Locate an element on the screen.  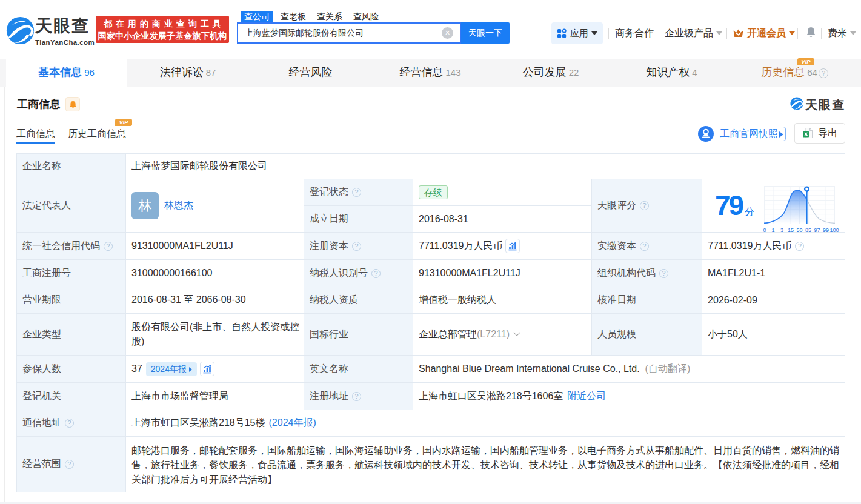
svg-text: 0 is located at coordinates (765, 230).